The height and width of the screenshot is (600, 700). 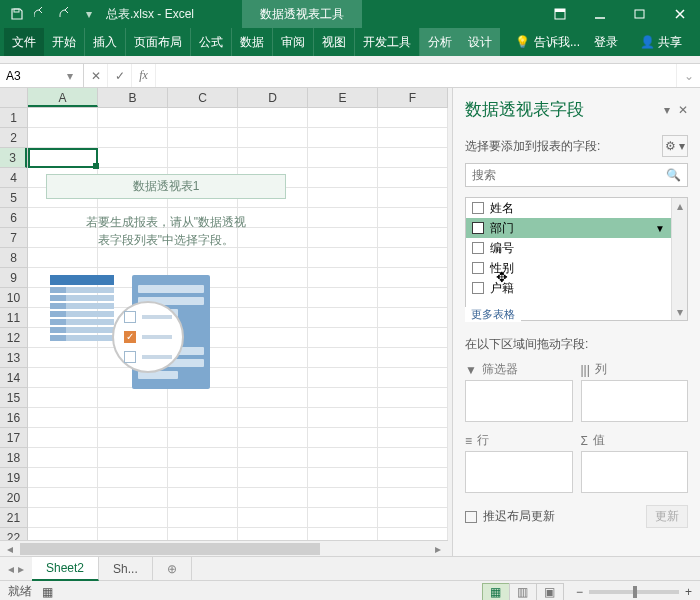 What do you see at coordinates (14, 458) in the screenshot?
I see `row-header: 18` at bounding box center [14, 458].